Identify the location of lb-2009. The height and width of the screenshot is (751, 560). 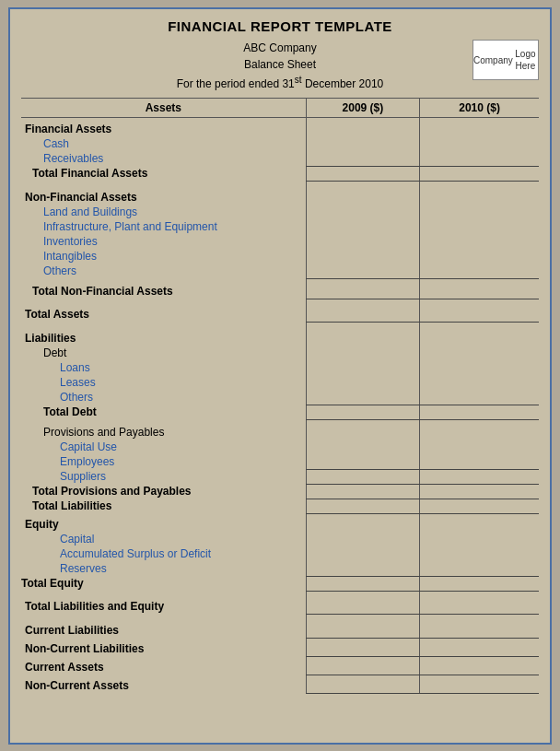
(363, 212).